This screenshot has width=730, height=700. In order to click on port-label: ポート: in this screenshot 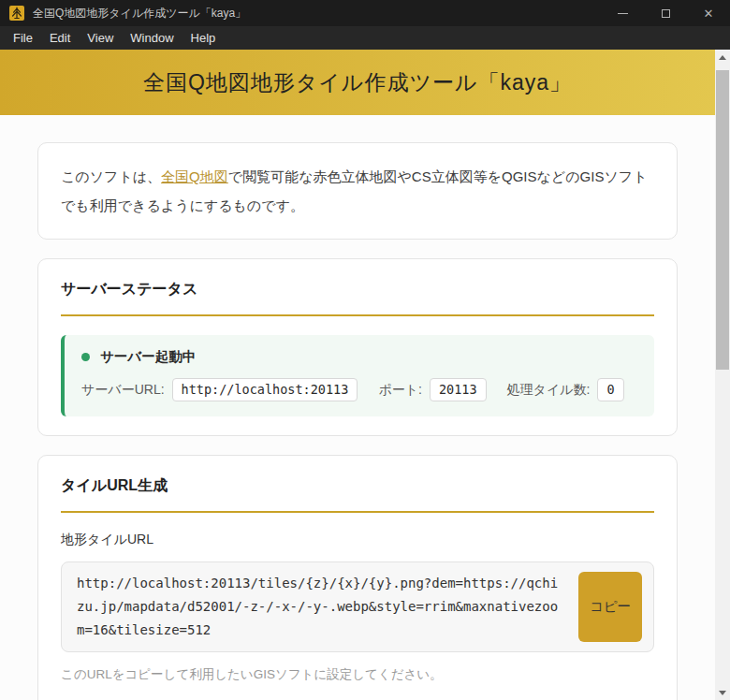, I will do `click(401, 390)`.